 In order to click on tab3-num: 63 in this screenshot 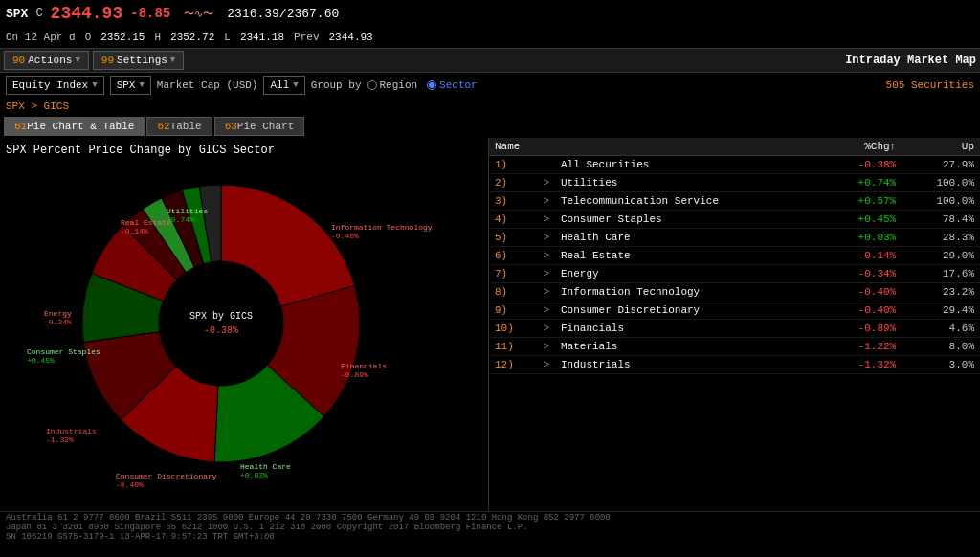, I will do `click(232, 126)`.